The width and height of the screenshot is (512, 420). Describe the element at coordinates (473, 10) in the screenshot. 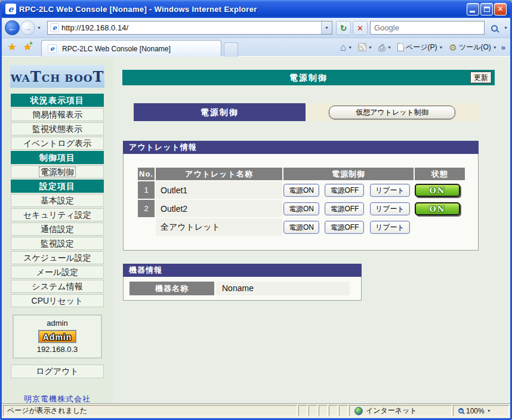

I see `minimize-button` at that location.